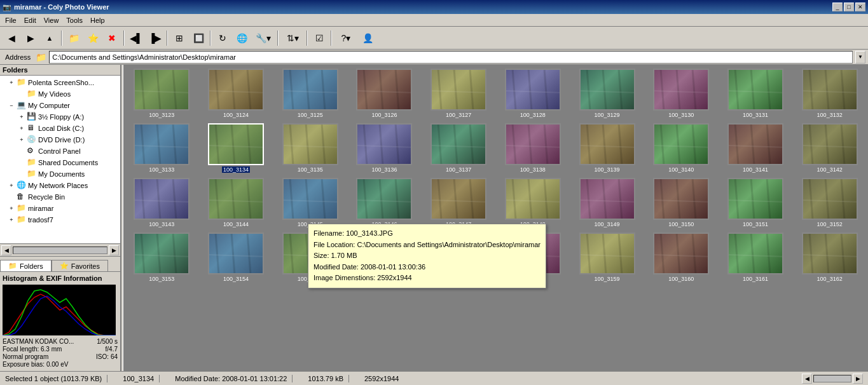 The image size is (868, 385). What do you see at coordinates (198, 38) in the screenshot?
I see `view-button: 🔲` at bounding box center [198, 38].